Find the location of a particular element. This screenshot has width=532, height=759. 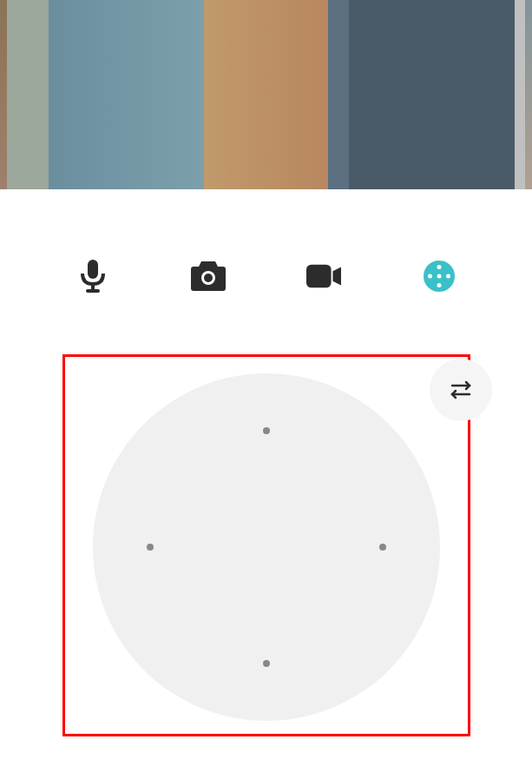

ptz-toggle-button is located at coordinates (461, 390).